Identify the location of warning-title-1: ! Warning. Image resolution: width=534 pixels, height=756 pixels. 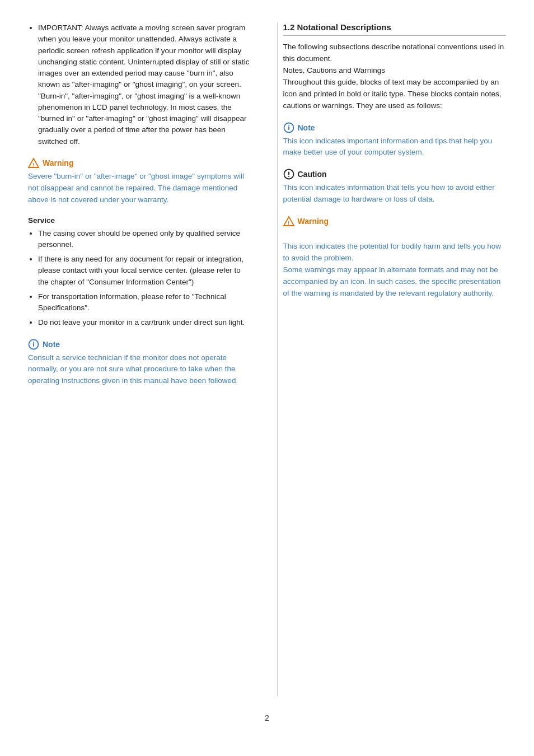
(140, 163).